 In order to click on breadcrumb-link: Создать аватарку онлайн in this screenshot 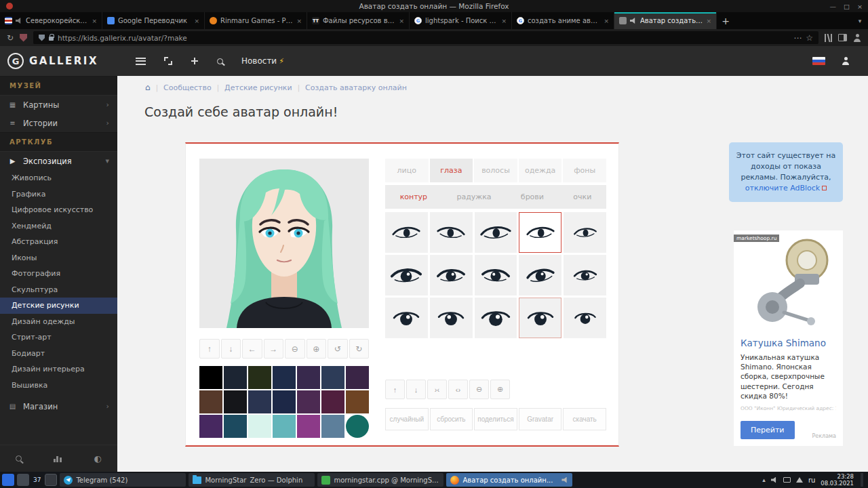, I will do `click(350, 88)`.